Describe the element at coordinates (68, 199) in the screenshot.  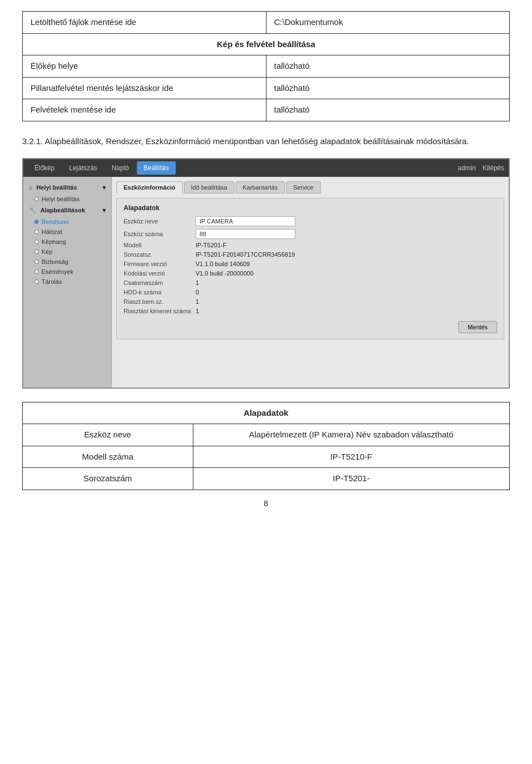
I see `sidebar-item-helyi-beallitas: Helyi beállítás` at that location.